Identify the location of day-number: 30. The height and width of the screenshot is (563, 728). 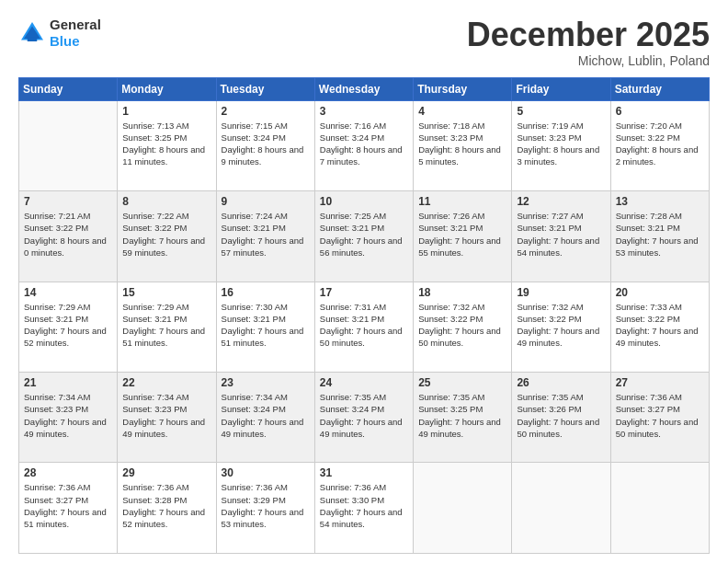
(266, 473).